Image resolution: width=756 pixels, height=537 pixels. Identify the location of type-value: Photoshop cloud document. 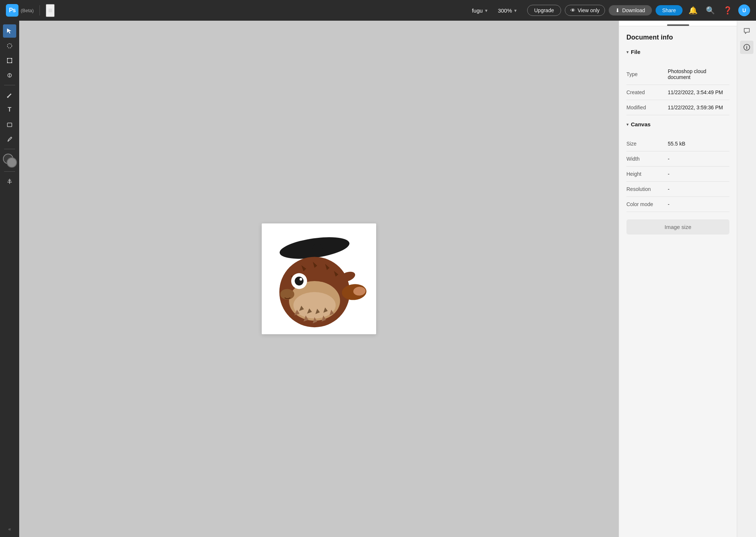
(698, 74).